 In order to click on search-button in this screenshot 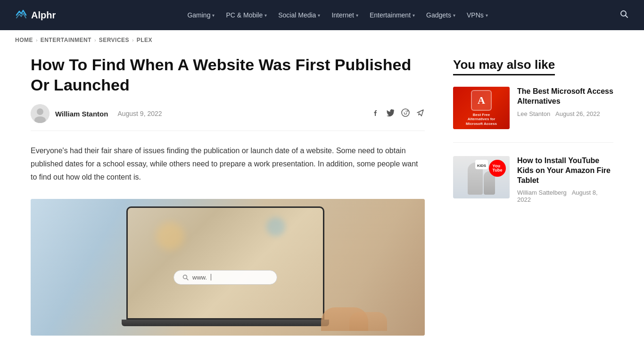, I will do `click(624, 15)`.